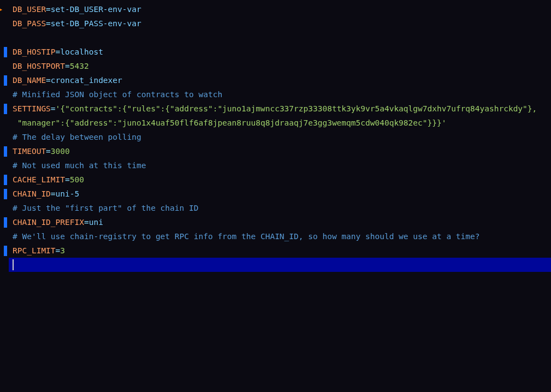  I want to click on comment-text: # Minified JSON object of contracts to w…, so click(117, 94).